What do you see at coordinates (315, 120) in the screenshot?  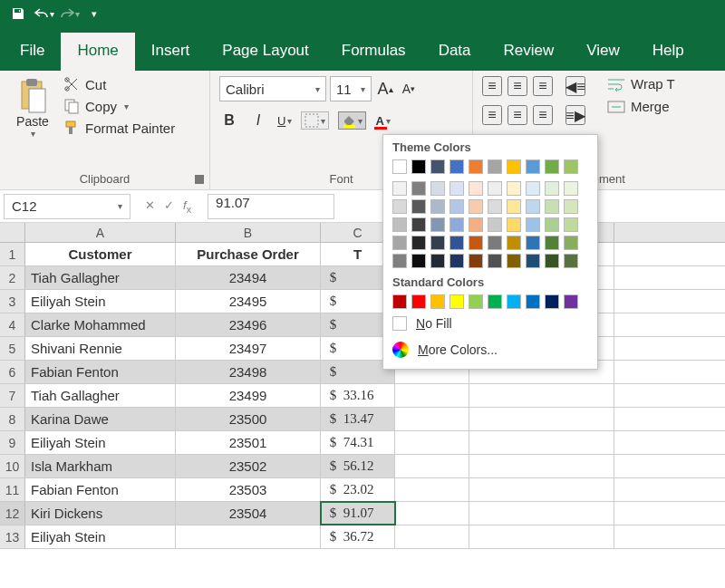 I see `borders-button: ▾` at bounding box center [315, 120].